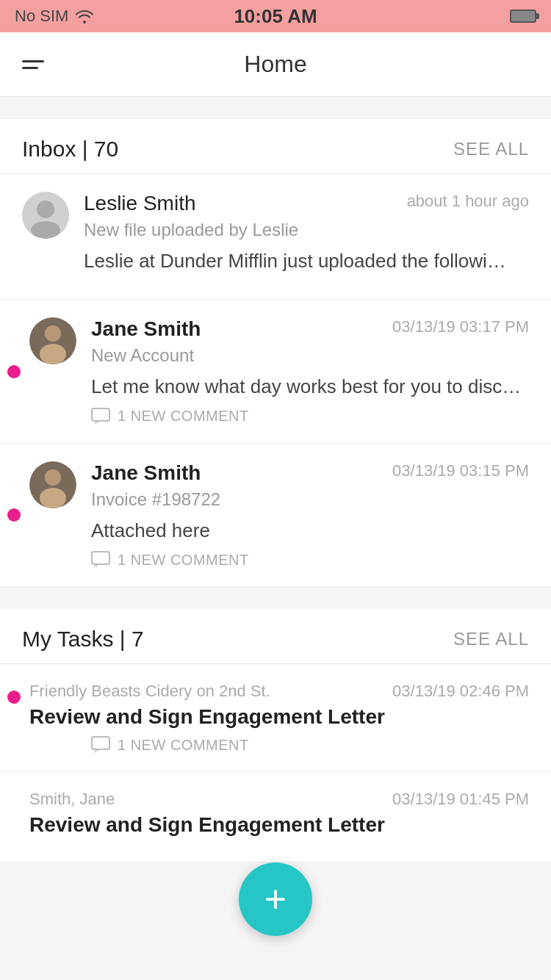  Describe the element at coordinates (279, 691) in the screenshot. I see `task-company-row-0: Friendly Beasts Cidery on 2nd St. 03/13/…` at that location.